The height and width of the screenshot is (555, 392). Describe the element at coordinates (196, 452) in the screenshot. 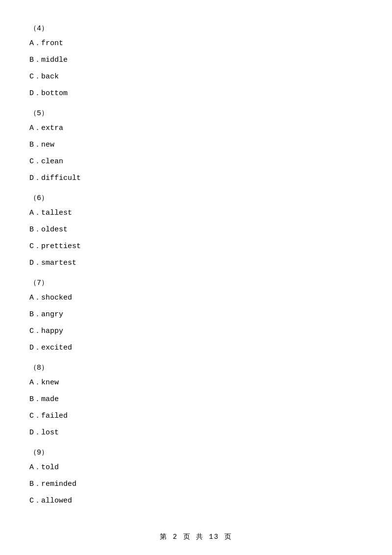

I see `question-number-5: （9）` at that location.